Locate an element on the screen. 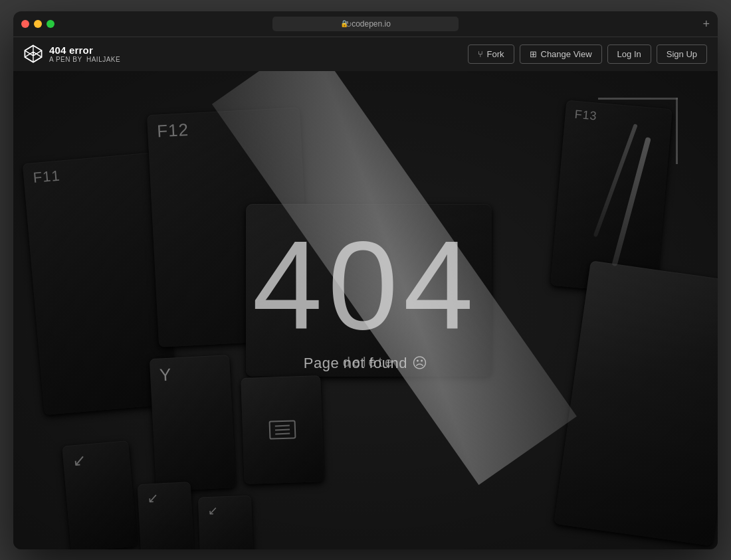 The width and height of the screenshot is (731, 560). pen-info: 404 error A PEN BY Hailjake is located at coordinates (246, 54).